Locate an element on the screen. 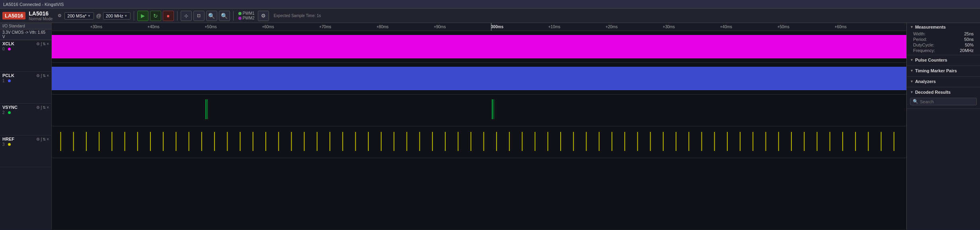 Image resolution: width=980 pixels, height=230 pixels. pclk-gear-icon: ⚙ is located at coordinates (38, 75).